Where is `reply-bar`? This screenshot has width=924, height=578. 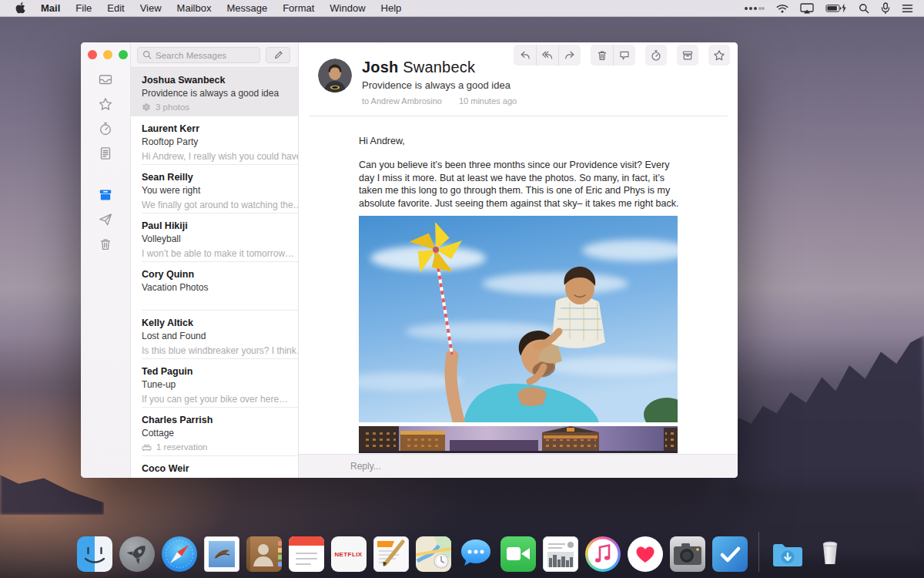
reply-bar is located at coordinates (518, 465).